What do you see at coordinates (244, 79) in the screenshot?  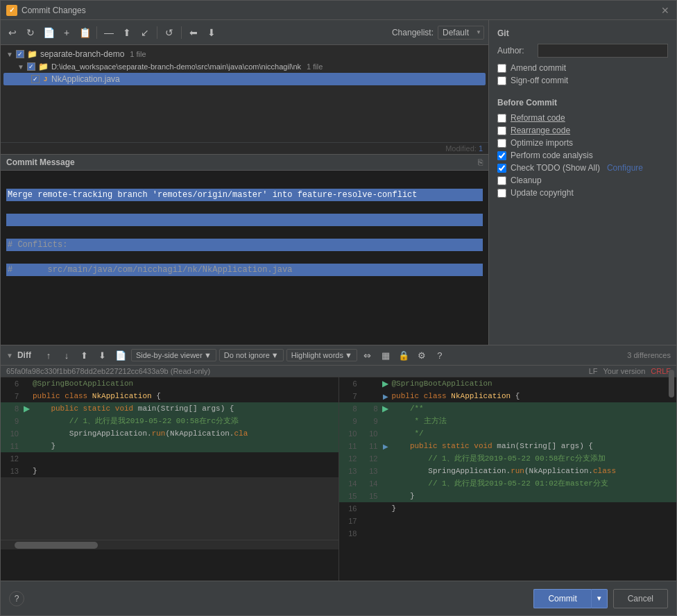 I see `tree-item-java-file: ✓ J NkApplication.java` at bounding box center [244, 79].